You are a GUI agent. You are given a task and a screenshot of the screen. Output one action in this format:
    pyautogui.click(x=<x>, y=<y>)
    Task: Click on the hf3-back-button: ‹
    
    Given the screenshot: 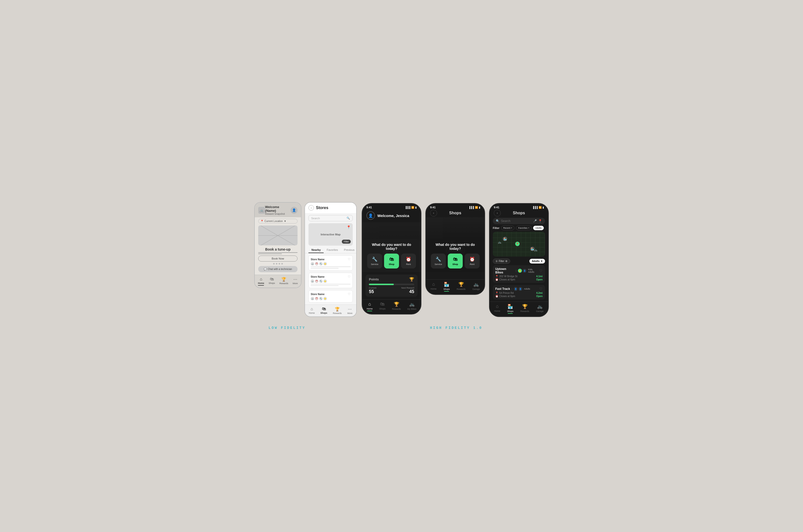 What is the action you would take?
    pyautogui.click(x=497, y=213)
    